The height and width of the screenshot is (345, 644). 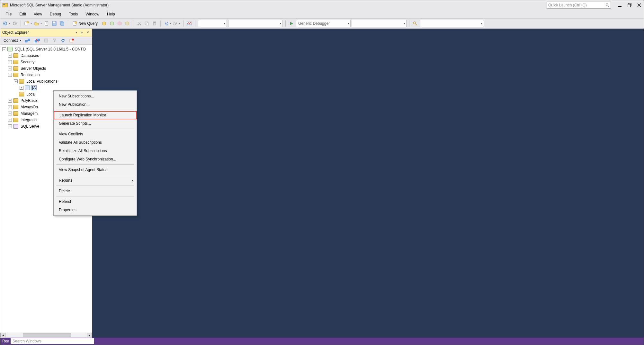 I want to click on disconnect-button, so click(x=37, y=41).